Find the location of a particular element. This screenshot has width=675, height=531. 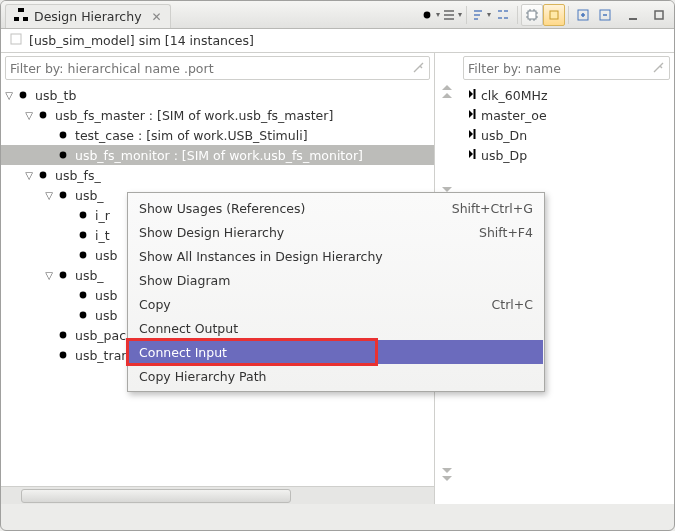

menu-item-label: Show Usages (References) is located at coordinates (222, 208).